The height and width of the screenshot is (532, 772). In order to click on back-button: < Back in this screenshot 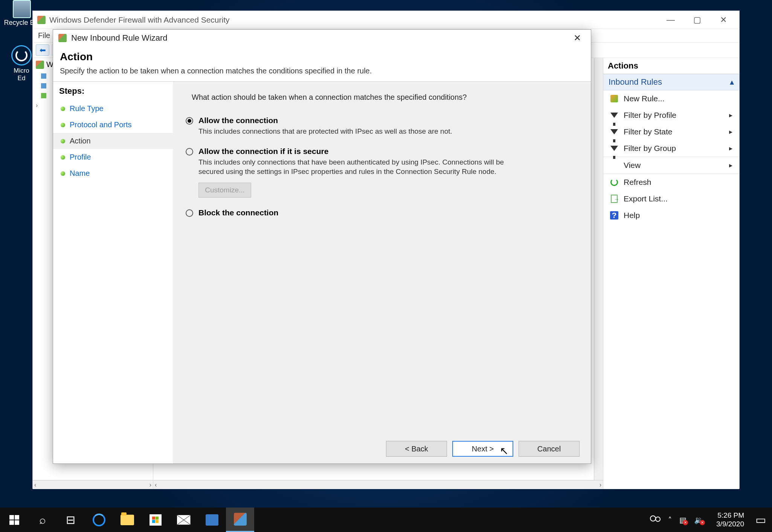, I will do `click(417, 449)`.